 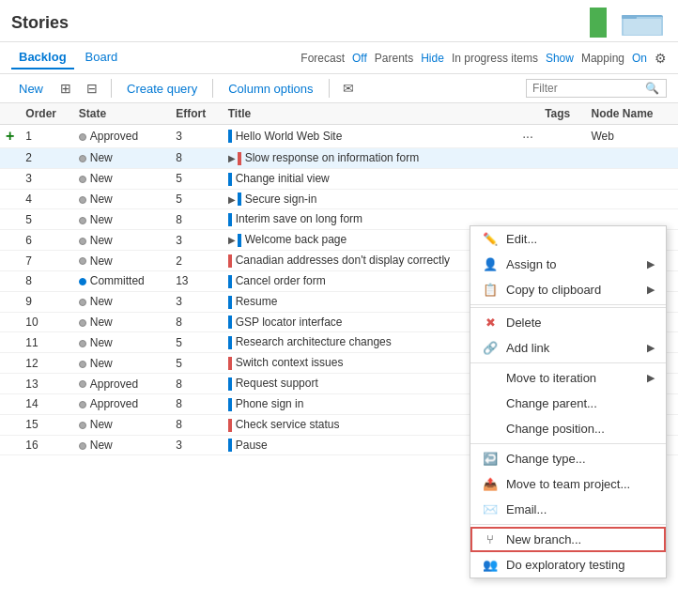 I want to click on menu-item-change-position: Change position..., so click(x=568, y=428).